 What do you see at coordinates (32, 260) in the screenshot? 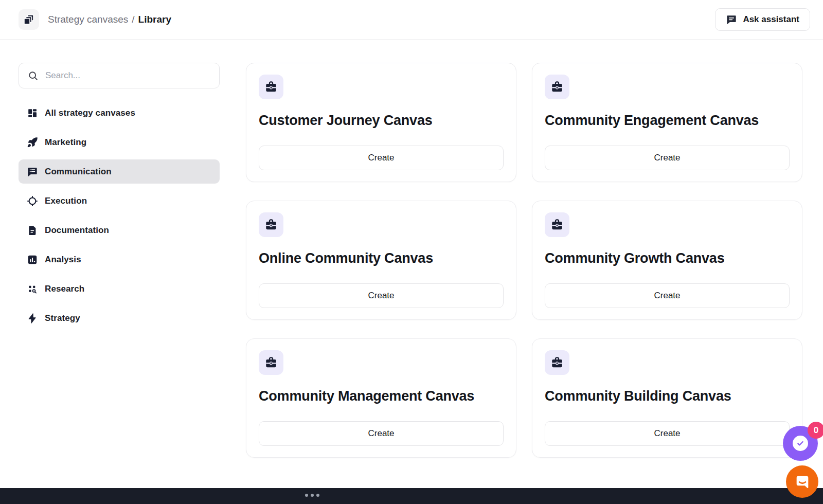
I see `bar-chart-icon` at bounding box center [32, 260].